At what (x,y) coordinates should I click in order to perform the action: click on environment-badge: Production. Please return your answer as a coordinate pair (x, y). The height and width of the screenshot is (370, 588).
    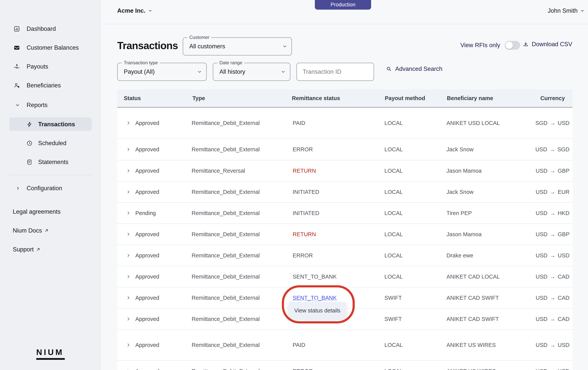
    Looking at the image, I should click on (343, 5).